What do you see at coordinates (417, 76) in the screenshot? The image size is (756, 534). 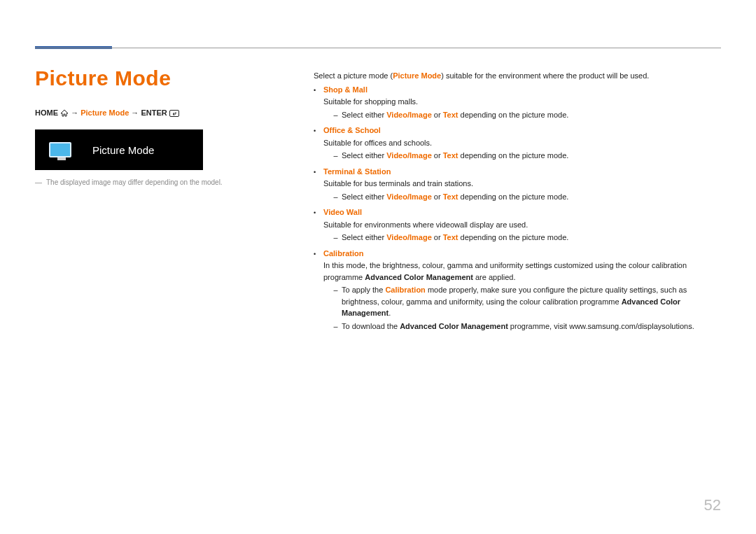 I see `intro-highlight: Picture Mode` at bounding box center [417, 76].